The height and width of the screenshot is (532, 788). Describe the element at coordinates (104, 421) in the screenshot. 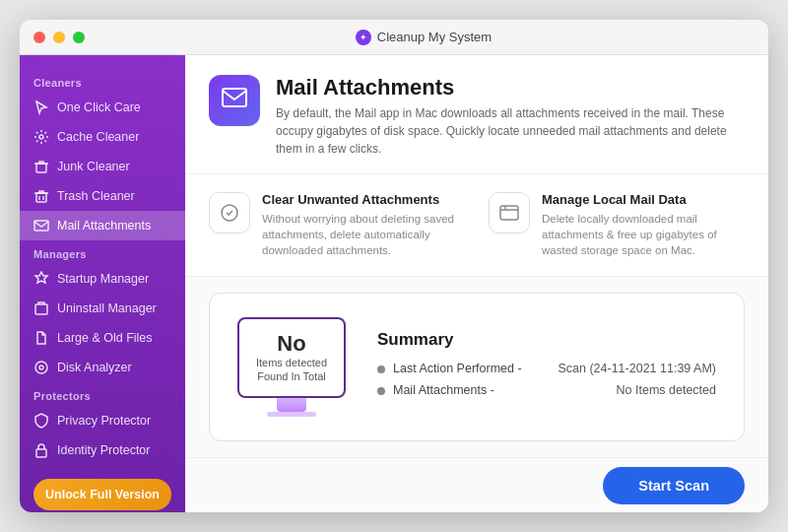

I see `sidebar-label-privacy-protector: Privacy Protector` at that location.